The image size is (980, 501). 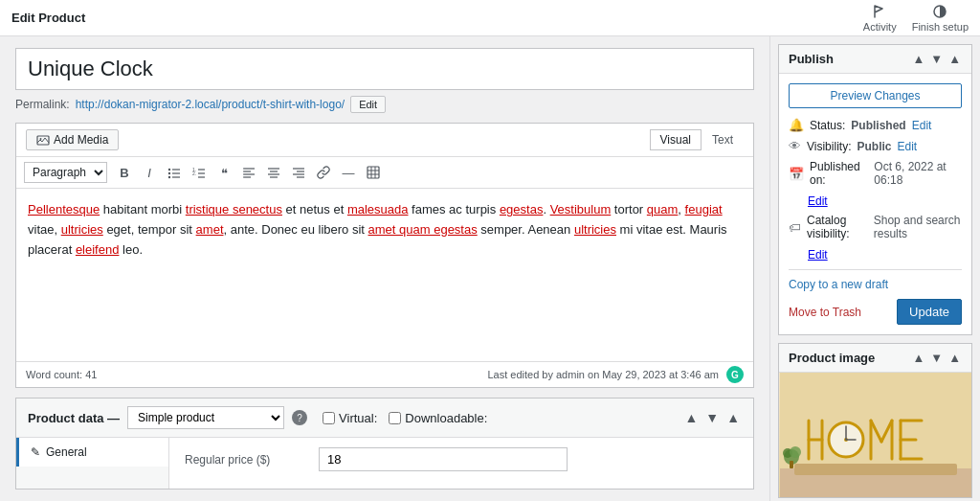 What do you see at coordinates (211, 104) in the screenshot?
I see `permalink-url: http://dokan-migrator-2.local/product/t-…` at bounding box center [211, 104].